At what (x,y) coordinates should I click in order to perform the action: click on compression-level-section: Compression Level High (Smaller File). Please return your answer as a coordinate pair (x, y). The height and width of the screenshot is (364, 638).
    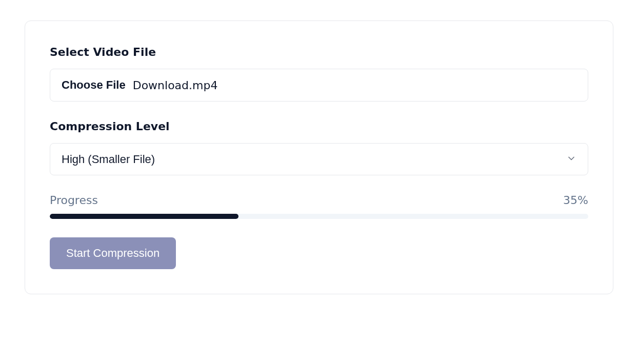
    Looking at the image, I should click on (319, 148).